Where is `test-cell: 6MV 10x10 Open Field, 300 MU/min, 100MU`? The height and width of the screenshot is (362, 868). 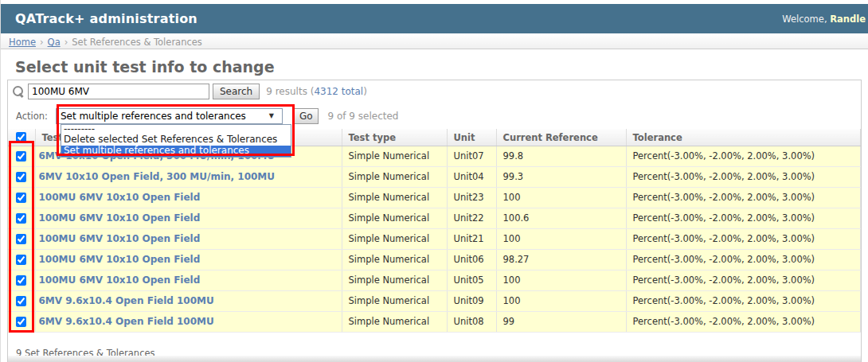 test-cell: 6MV 10x10 Open Field, 300 MU/min, 100MU is located at coordinates (188, 177).